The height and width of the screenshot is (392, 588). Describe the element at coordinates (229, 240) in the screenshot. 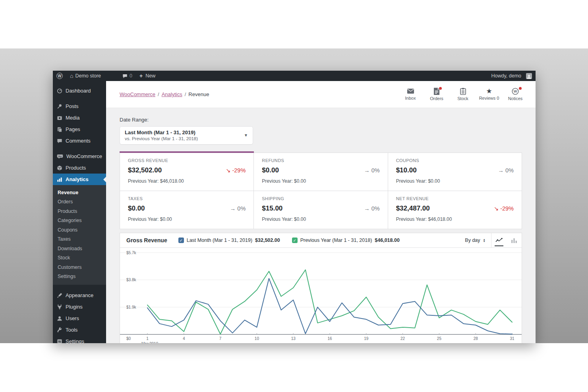

I see `legend-last-month: ✓ Last Month (Mar 1 - 31, 2019) $32,502.…` at that location.